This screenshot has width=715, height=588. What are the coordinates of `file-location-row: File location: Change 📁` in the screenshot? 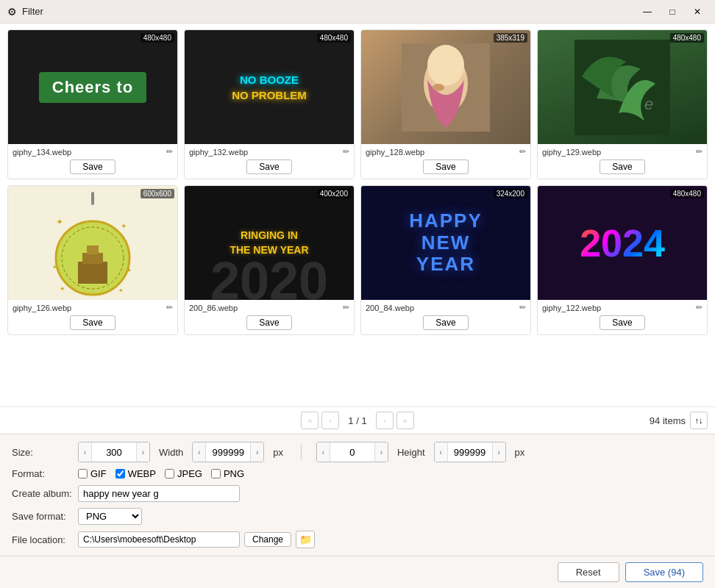 It's located at (358, 539).